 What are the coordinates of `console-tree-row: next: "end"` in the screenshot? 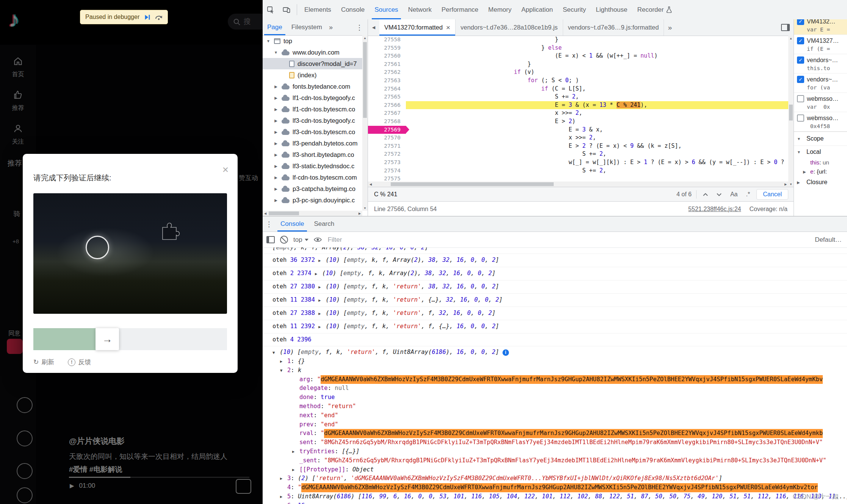 It's located at (555, 416).